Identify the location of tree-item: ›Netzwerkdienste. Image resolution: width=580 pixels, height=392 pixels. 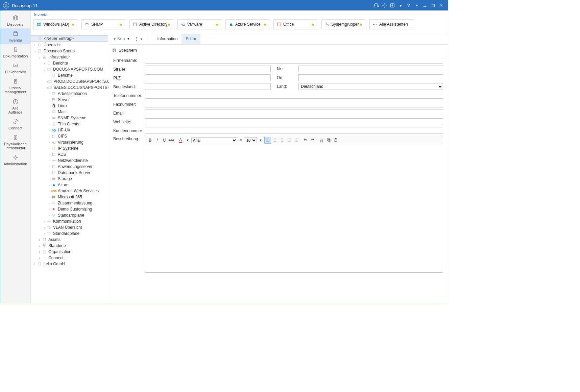
(70, 161).